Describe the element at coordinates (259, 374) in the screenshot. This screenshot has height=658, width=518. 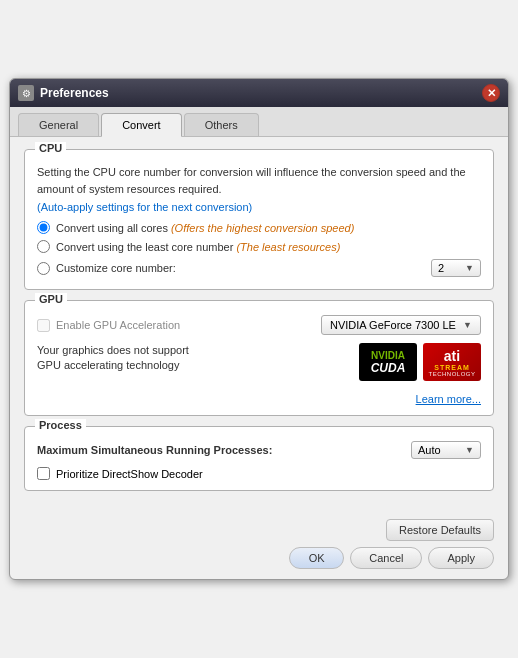
I see `gpu-body-row: Your graphics does not support GPU accel…` at that location.